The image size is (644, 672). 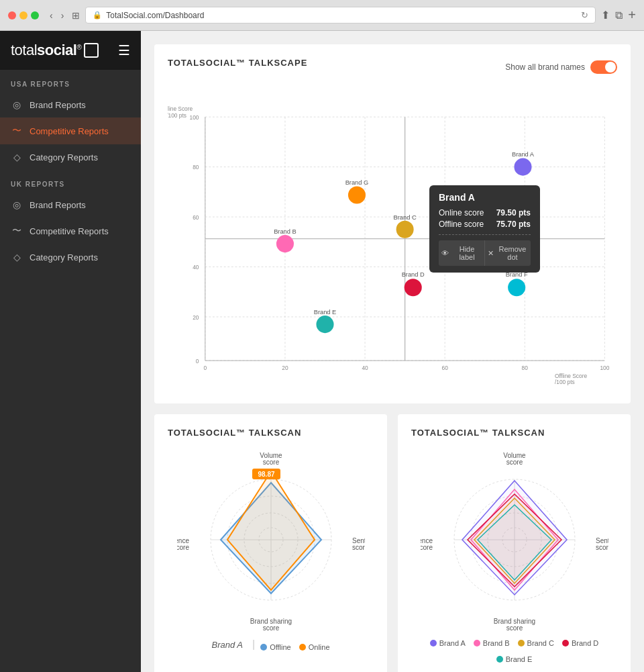 What do you see at coordinates (124, 50) in the screenshot?
I see `menu-button: ☰` at bounding box center [124, 50].